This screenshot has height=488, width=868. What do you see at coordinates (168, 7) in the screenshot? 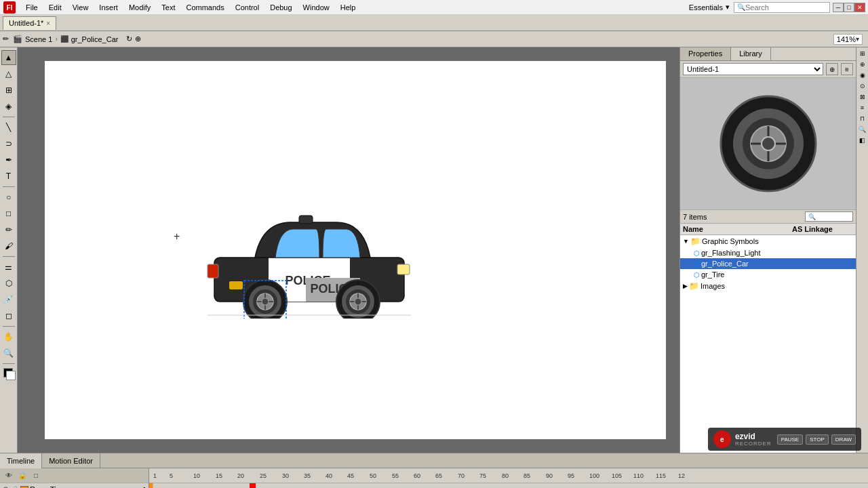
I see `menu-text: Text` at bounding box center [168, 7].